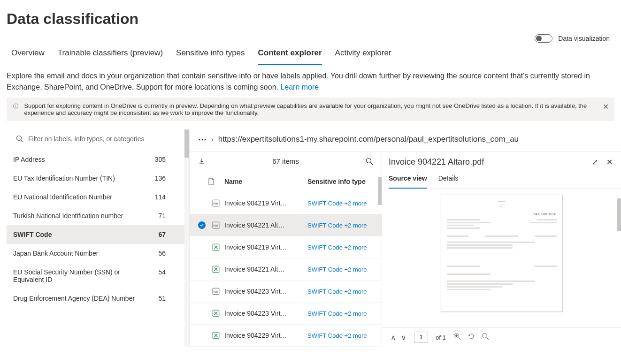  Describe the element at coordinates (285, 248) in the screenshot. I see `item-row: Invoice 904219 Virt…SWIFT Code +2 more` at that location.